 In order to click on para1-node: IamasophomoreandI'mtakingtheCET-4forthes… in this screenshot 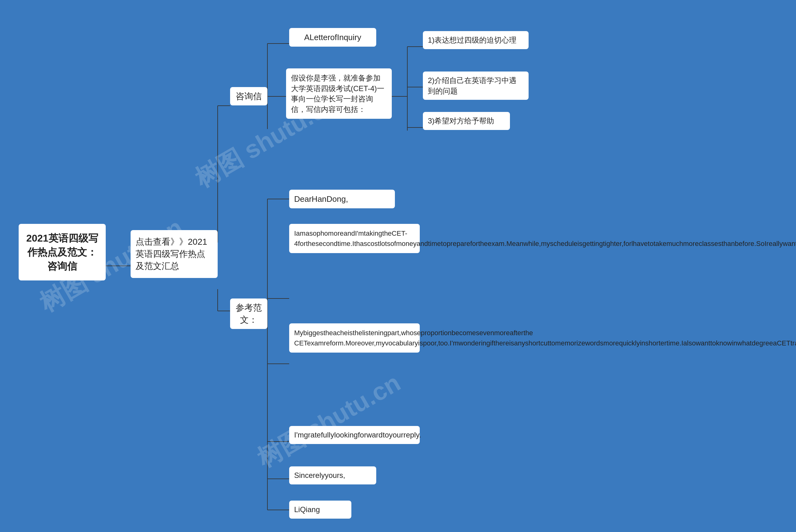, I will do `click(354, 239)`.